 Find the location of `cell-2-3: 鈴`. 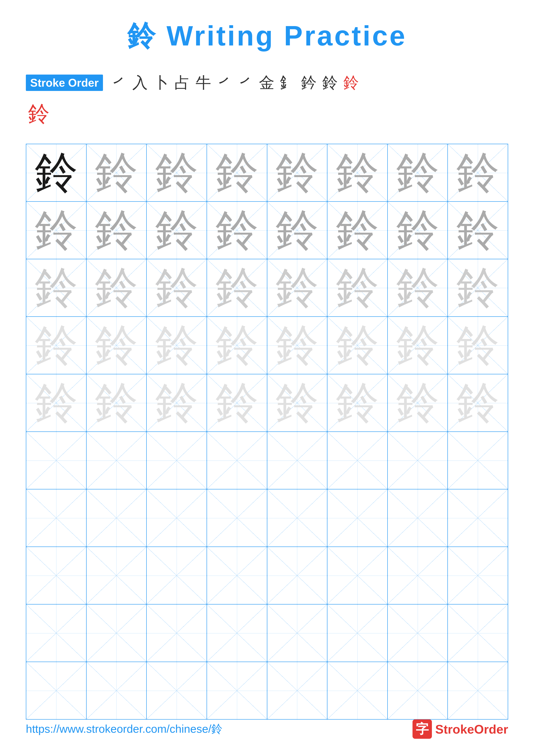

cell-2-3: 鈴 is located at coordinates (177, 230).